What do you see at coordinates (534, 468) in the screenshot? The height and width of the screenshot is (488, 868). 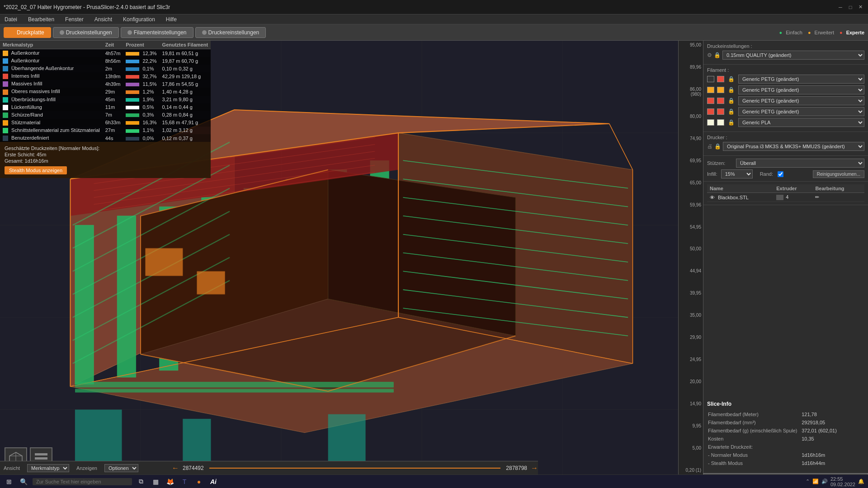 I see `arrow-right: →` at bounding box center [534, 468].